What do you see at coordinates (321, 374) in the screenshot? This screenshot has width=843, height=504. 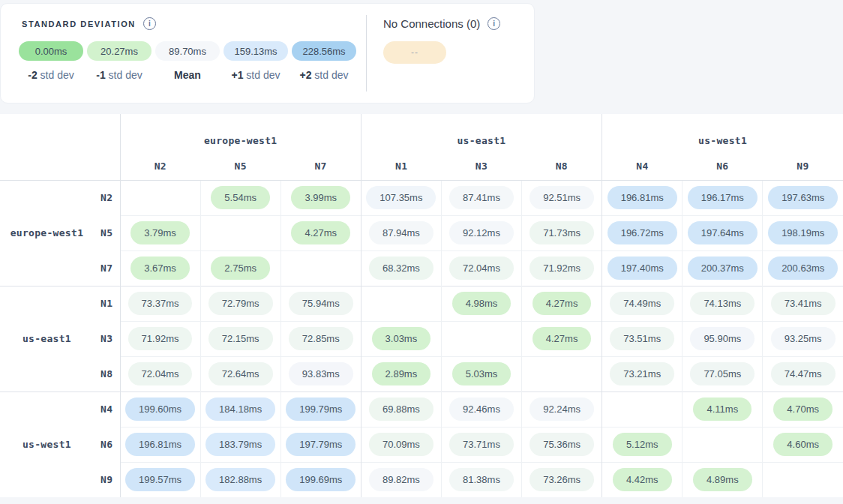 I see `latency-value-pill: 93.83ms` at bounding box center [321, 374].